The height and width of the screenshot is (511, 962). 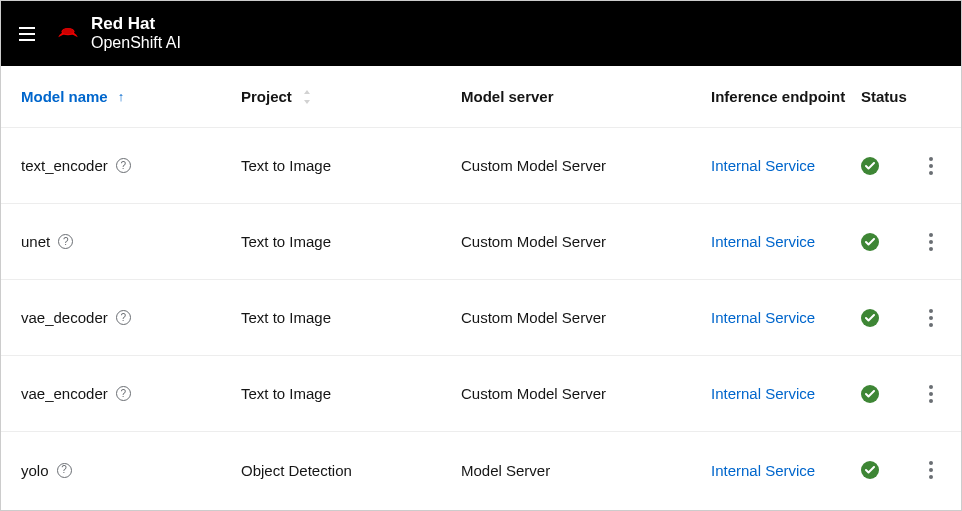 I want to click on cell-model-name: vae_decoder ?, so click(x=131, y=318).